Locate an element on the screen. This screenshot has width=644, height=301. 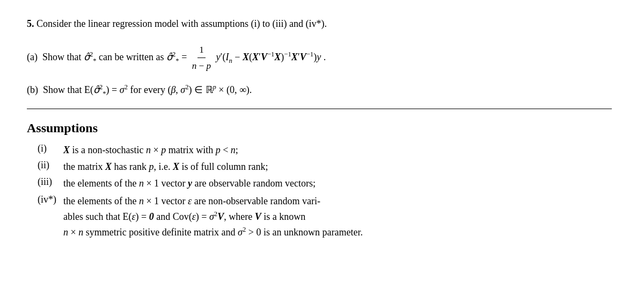
assumptions-title: Assumptions is located at coordinates (319, 128).